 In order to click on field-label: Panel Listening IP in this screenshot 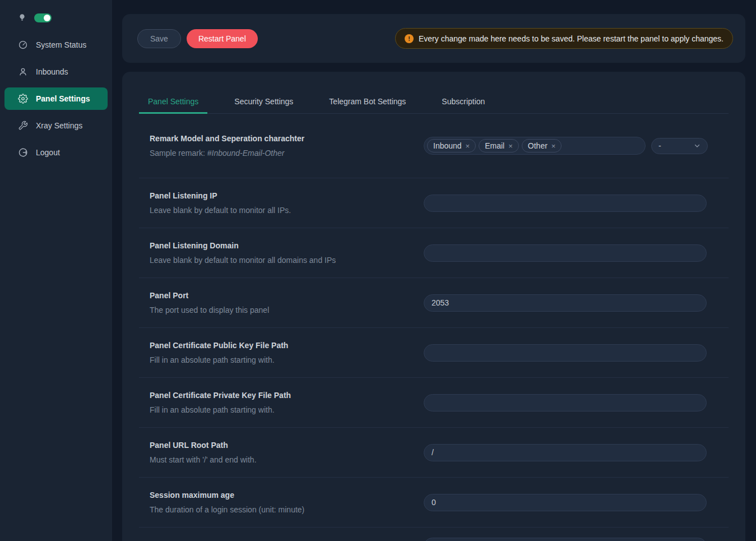, I will do `click(287, 196)`.